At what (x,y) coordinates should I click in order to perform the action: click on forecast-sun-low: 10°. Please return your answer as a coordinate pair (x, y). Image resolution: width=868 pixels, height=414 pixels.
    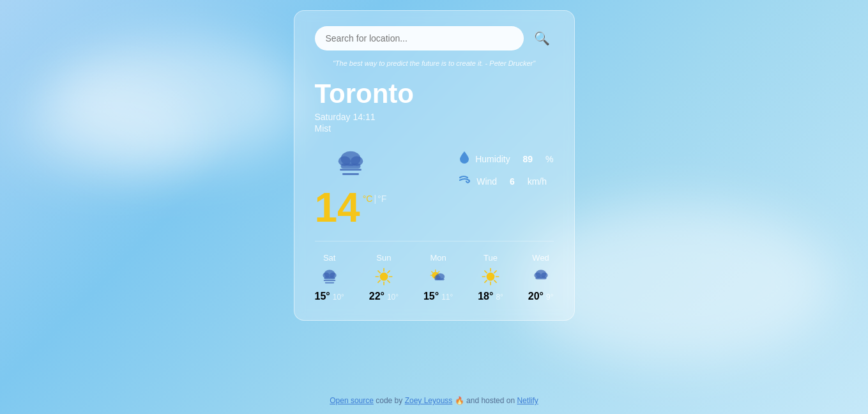
    Looking at the image, I should click on (393, 297).